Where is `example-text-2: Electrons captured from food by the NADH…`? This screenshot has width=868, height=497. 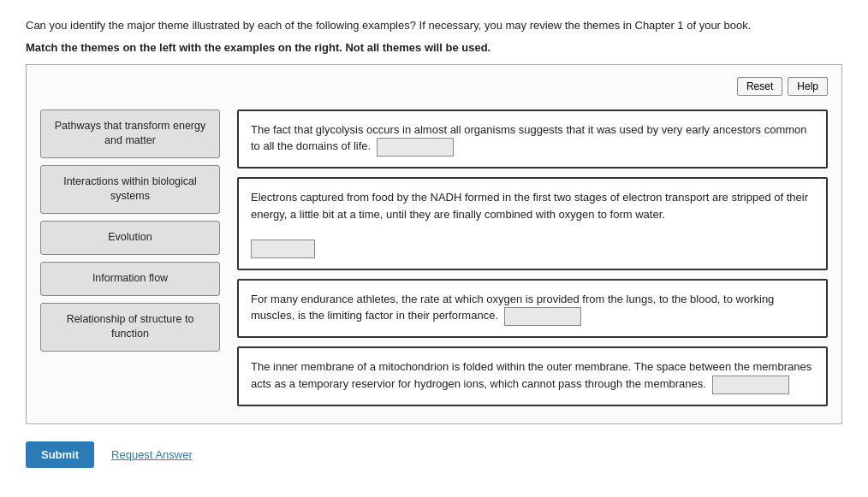
example-text-2: Electrons captured from food by the NADH… is located at coordinates (529, 205).